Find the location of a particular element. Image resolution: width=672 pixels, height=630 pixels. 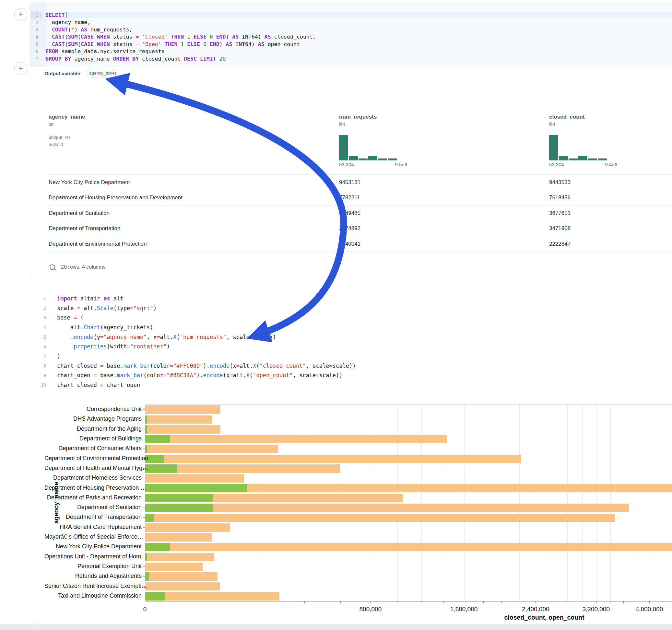

table-row: Department of Sanitation37494853677651 is located at coordinates (359, 213).